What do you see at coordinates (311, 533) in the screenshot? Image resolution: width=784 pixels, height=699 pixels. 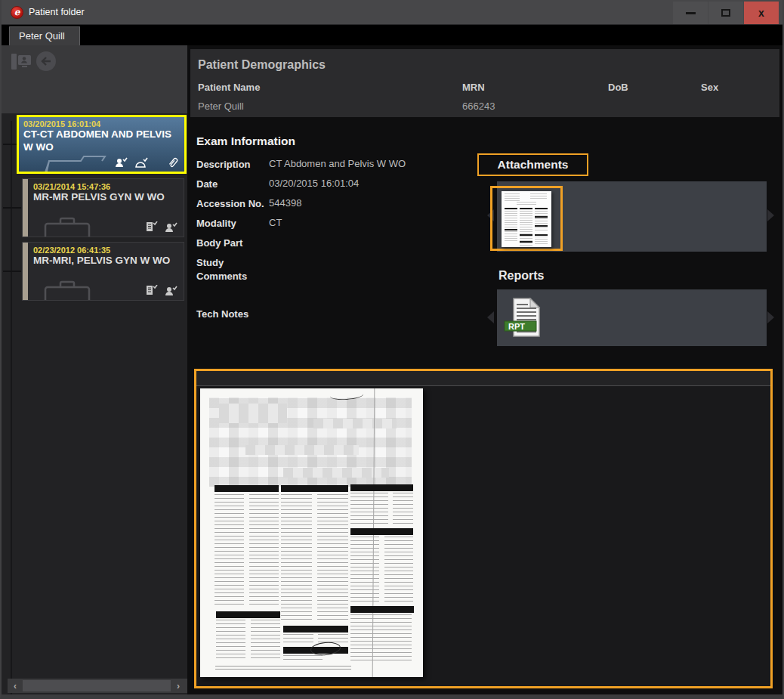 I see `scanned-order-form: MRI CT PET/CT ULTRASOUND X-RAY INTERVENT…` at bounding box center [311, 533].